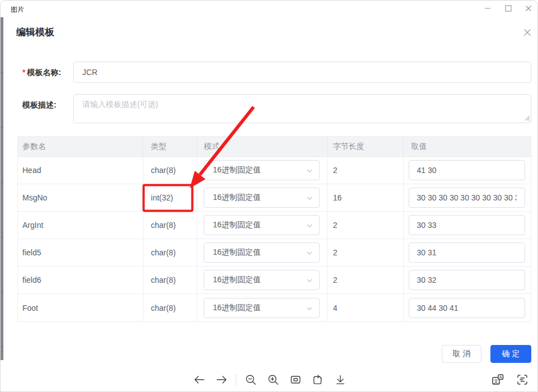  Describe the element at coordinates (273, 380) in the screenshot. I see `zoom-in-icon` at that location.